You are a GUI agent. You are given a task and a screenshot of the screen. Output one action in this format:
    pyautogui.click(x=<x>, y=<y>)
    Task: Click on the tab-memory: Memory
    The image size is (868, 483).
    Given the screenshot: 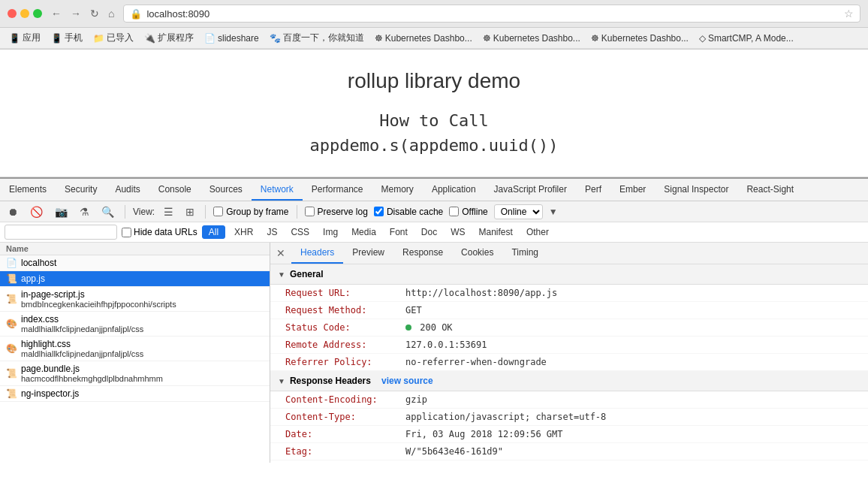 What is the action you would take?
    pyautogui.click(x=398, y=190)
    